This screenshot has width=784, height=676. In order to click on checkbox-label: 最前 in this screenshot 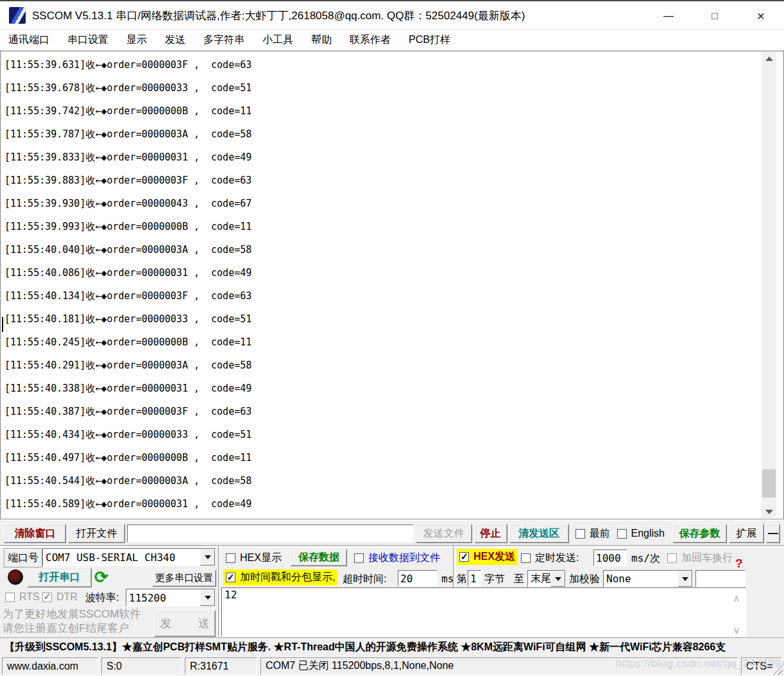, I will do `click(600, 534)`.